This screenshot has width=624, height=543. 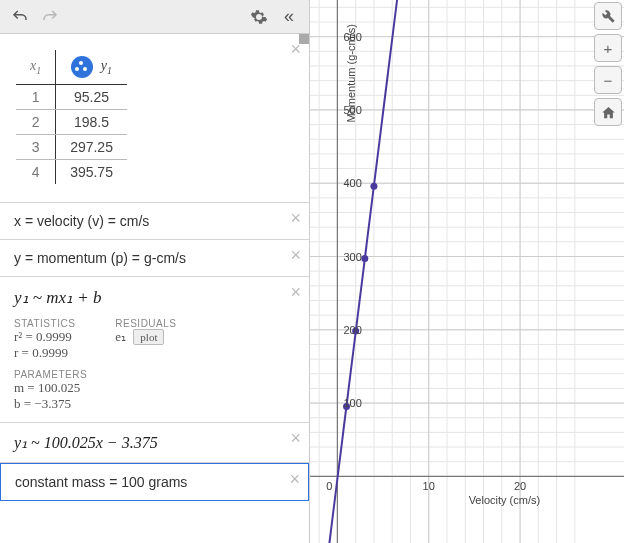 I want to click on note-text: constant mass = 100 grams, so click(x=101, y=482).